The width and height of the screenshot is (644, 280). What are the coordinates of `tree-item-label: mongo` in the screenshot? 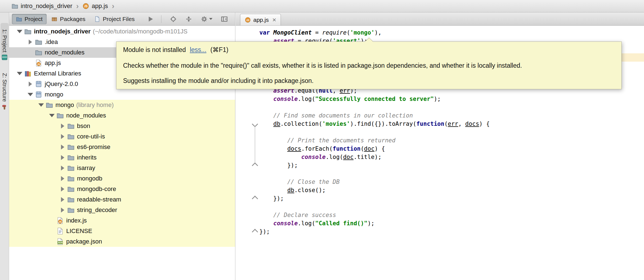 It's located at (54, 95).